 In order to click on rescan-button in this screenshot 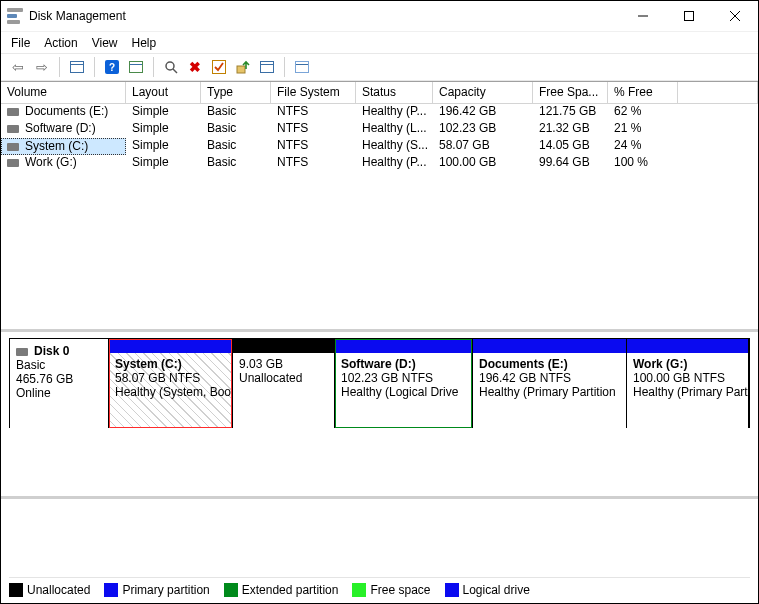, I will do `click(171, 67)`.